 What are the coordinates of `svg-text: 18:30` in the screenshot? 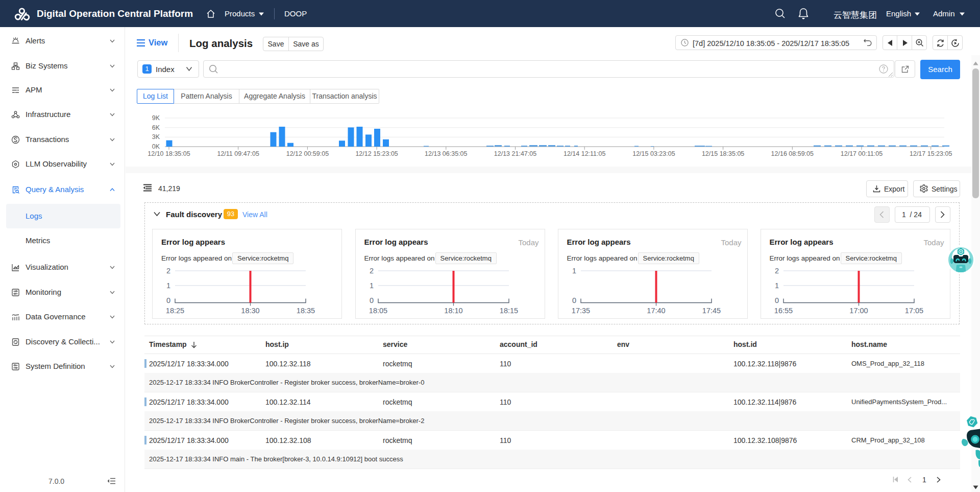 It's located at (250, 311).